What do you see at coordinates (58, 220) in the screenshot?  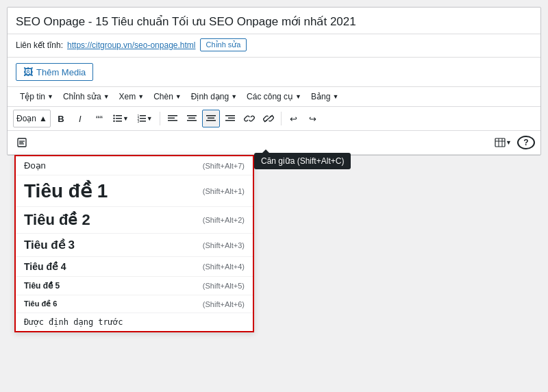 I see `dropdown-label-h2: Tiêu đề 2` at bounding box center [58, 220].